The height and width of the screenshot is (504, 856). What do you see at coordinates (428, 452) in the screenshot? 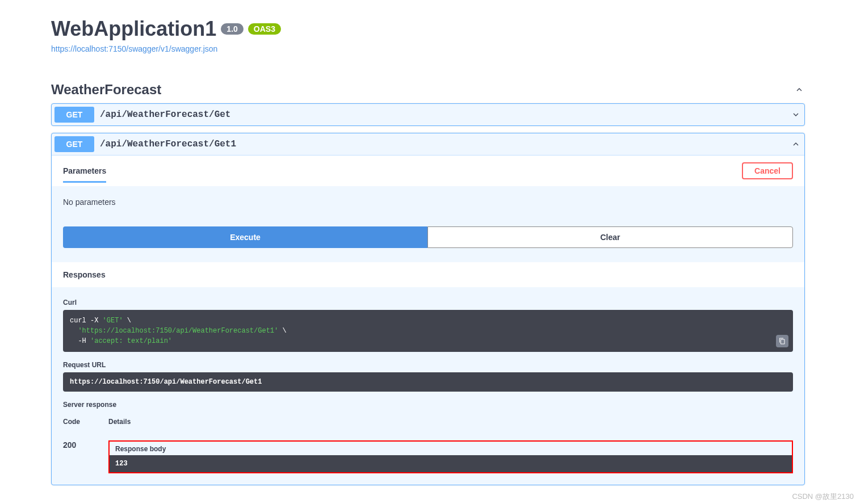
I see `response-row: 200 Response body 123` at bounding box center [428, 452].